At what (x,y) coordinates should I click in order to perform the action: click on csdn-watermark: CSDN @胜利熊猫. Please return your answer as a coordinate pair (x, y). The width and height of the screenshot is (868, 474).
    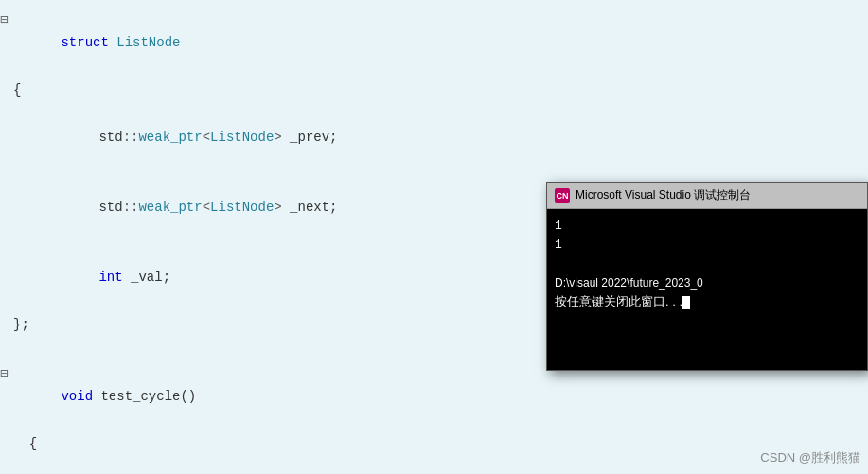
    Looking at the image, I should click on (810, 458).